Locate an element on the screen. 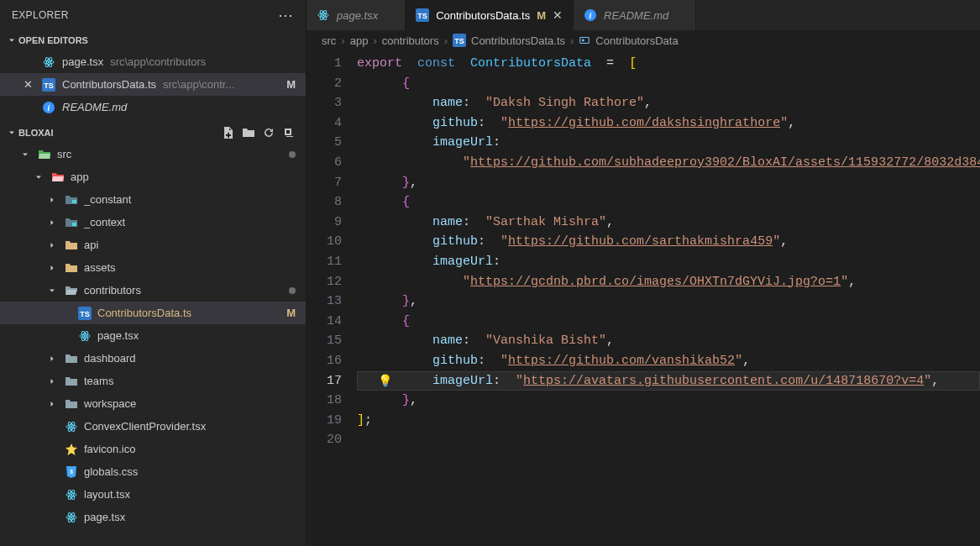 This screenshot has width=980, height=546. file-item: TSContributorsData.tsM is located at coordinates (153, 312).